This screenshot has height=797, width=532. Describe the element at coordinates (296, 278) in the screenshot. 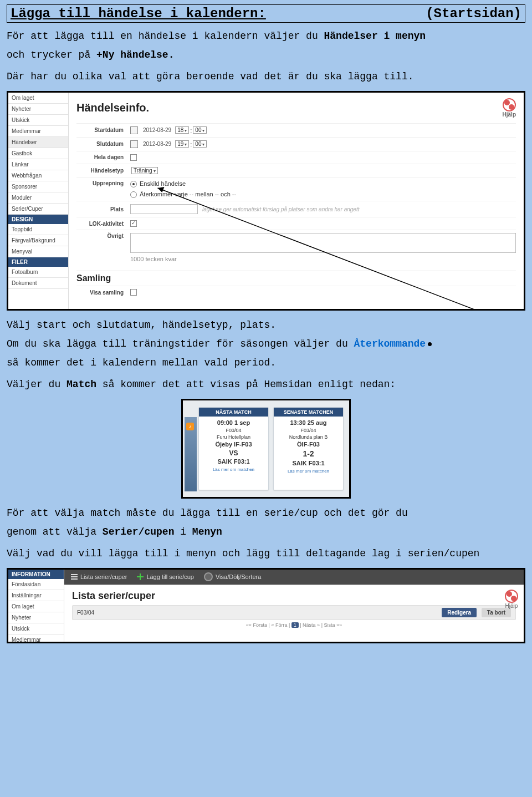

I see `section-samling: Samling` at that location.